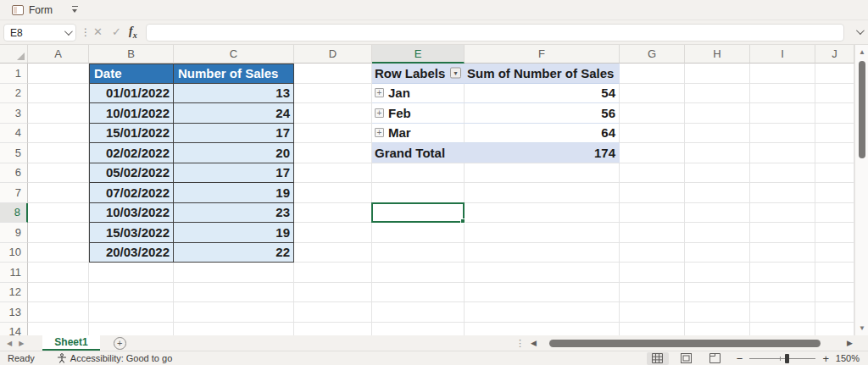  Describe the element at coordinates (835, 54) in the screenshot. I see `col-header-J: J` at that location.